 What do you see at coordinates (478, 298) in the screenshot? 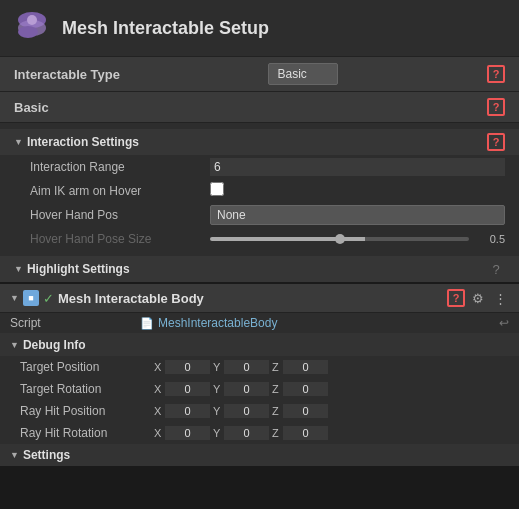
I see `settings-icon-btn: ⚙` at bounding box center [478, 298].